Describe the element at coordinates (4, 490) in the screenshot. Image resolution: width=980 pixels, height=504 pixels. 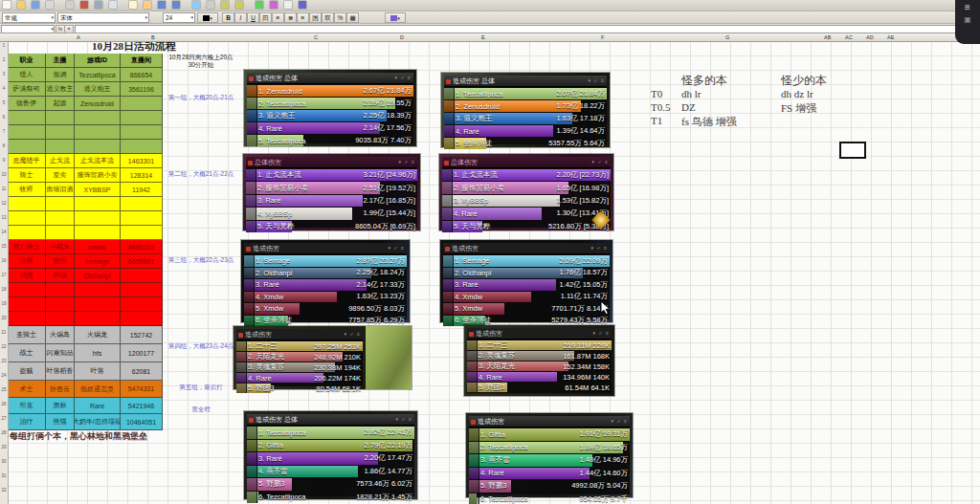
I see `row-header-32: 32` at that location.